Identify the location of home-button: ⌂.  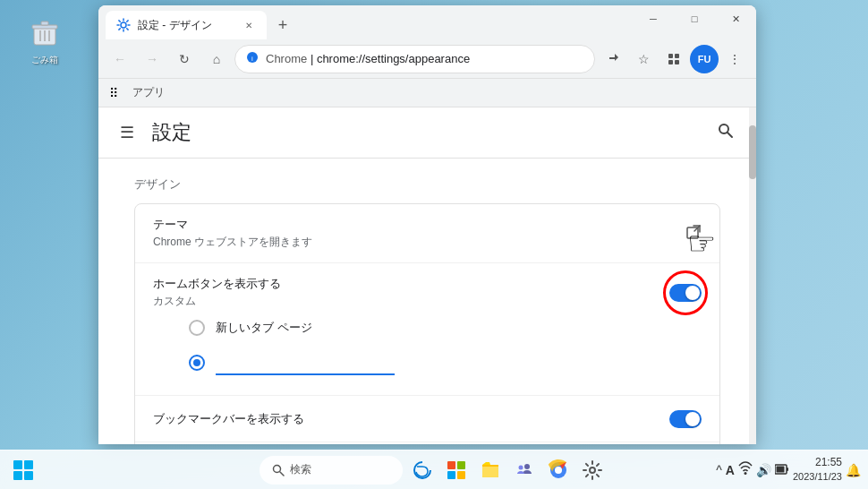
(217, 59).